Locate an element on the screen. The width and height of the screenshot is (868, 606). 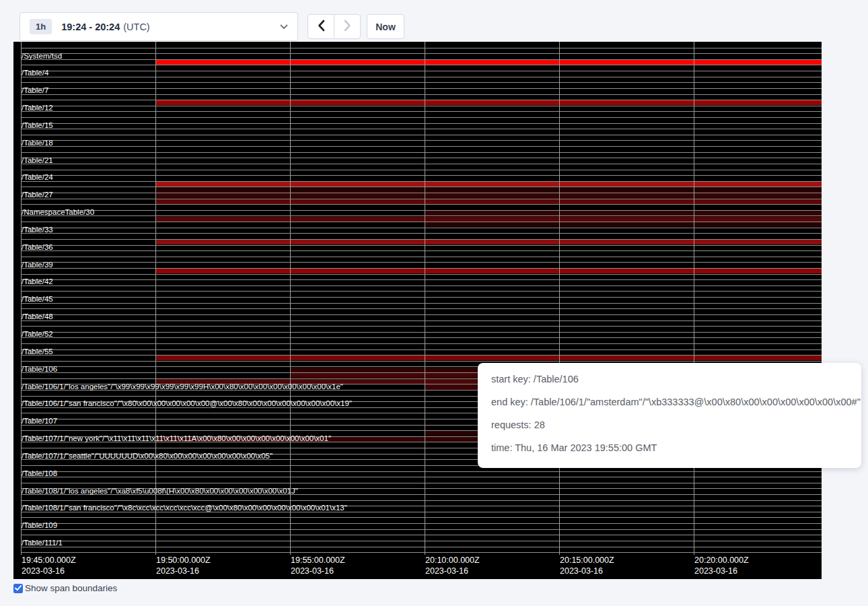
show-span-boundaries-checkbox is located at coordinates (18, 588).